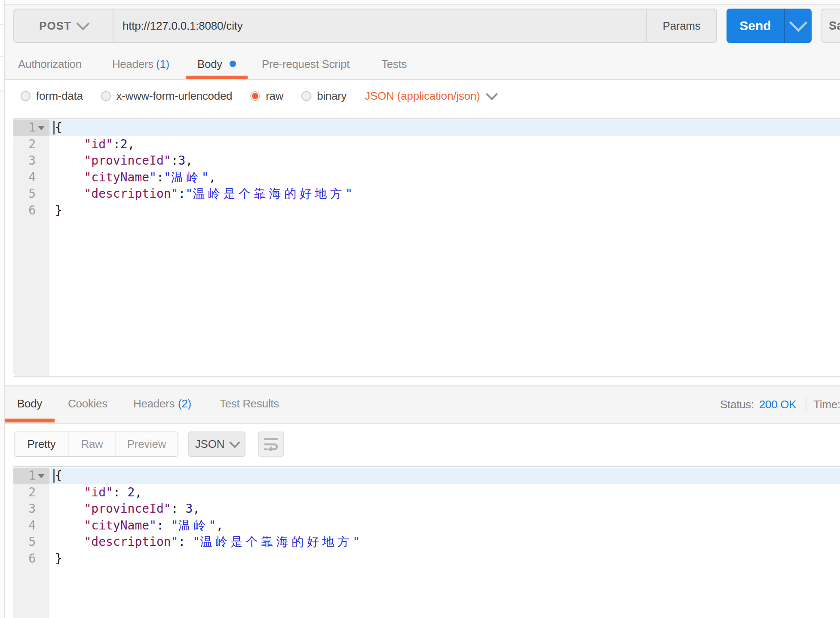 The image size is (840, 618). Describe the element at coordinates (135, 178) in the screenshot. I see `code-text: "cityName":"温岭",` at that location.